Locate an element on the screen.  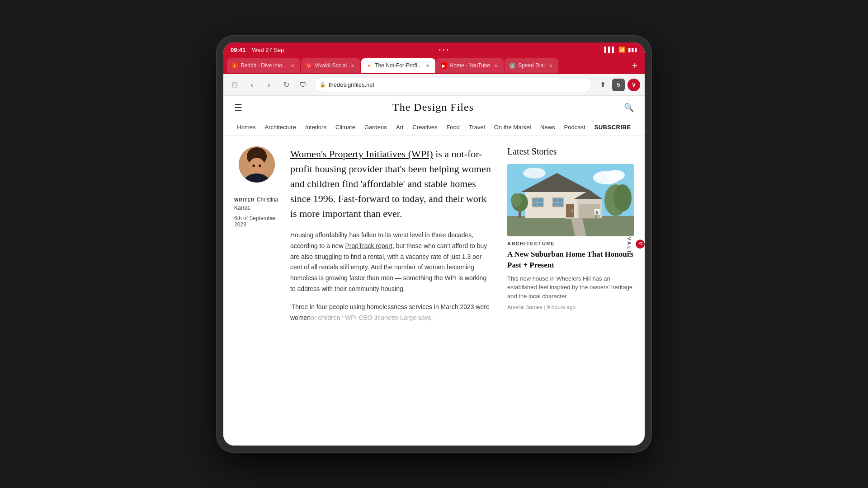
tab-youtube-close: ✕ is located at coordinates (496, 66).